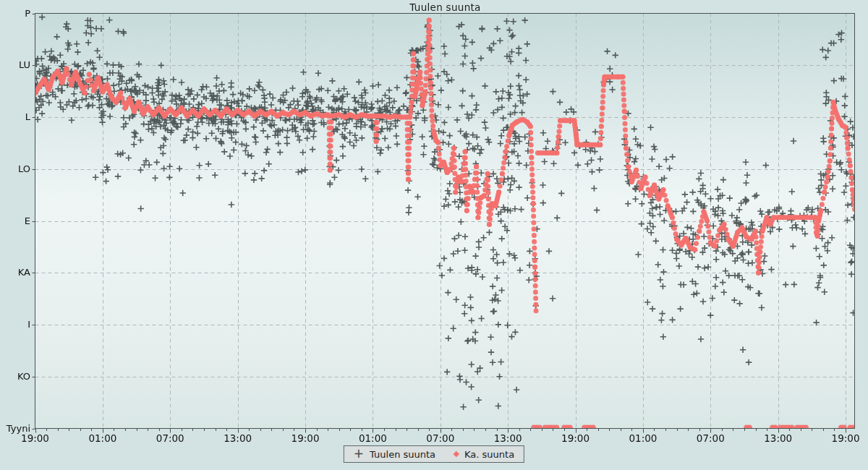  What do you see at coordinates (489, 454) in the screenshot?
I see `legend-item-label: Ka. suunta` at bounding box center [489, 454].